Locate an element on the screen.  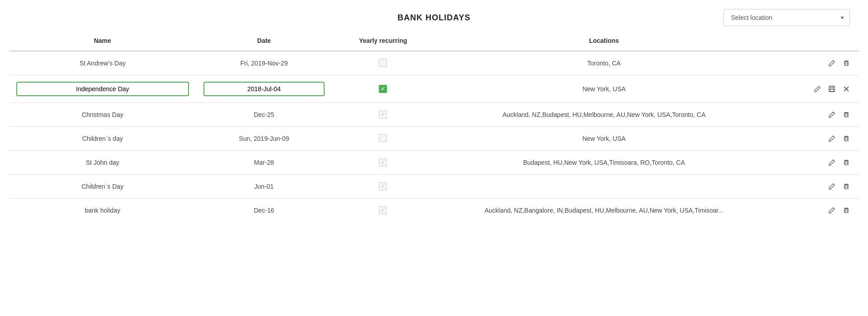
cell-name: Christmas Day is located at coordinates (103, 115).